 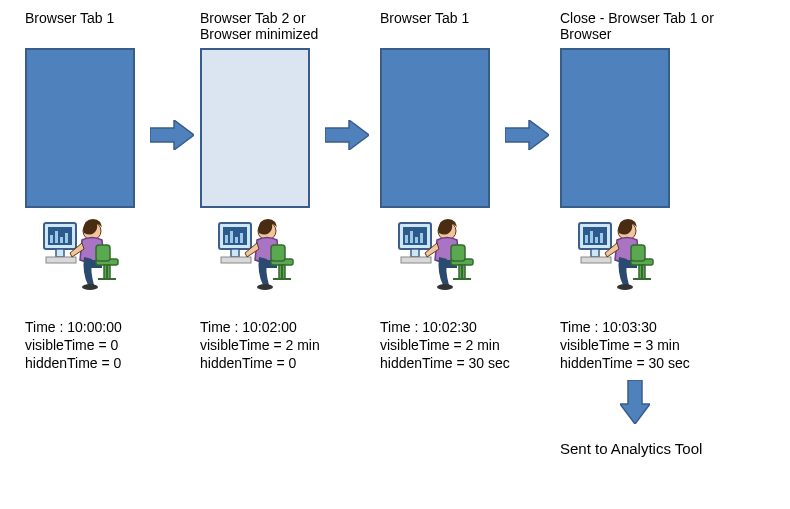 What do you see at coordinates (645, 345) in the screenshot?
I see `metrics-4-visible: visibleTime = 3 min` at bounding box center [645, 345].